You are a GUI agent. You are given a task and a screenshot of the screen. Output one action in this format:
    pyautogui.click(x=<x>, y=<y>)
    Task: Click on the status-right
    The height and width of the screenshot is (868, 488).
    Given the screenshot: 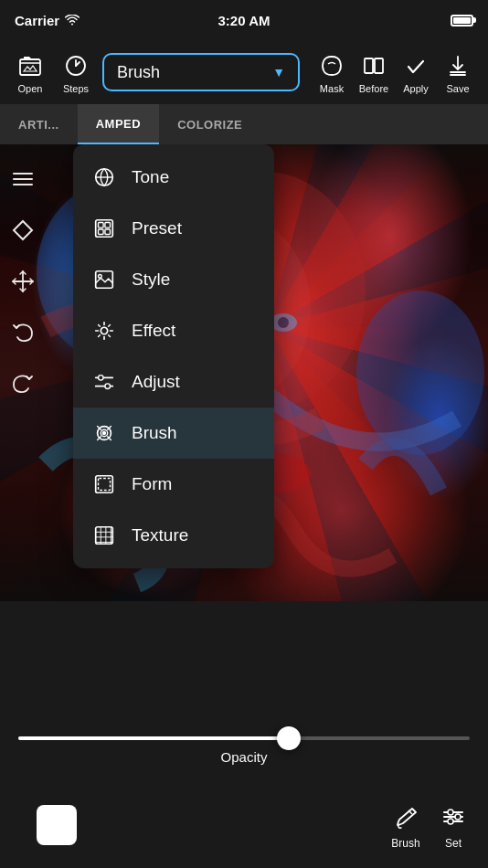 What is the action you would take?
    pyautogui.click(x=462, y=20)
    